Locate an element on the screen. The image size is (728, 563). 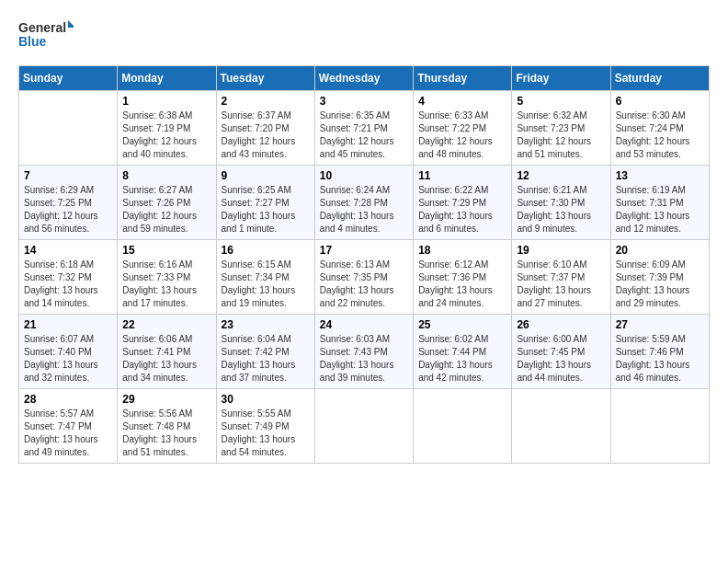
day-info: Sunrise: 6:27 AM Sunset: 7:26 PM Dayligh… is located at coordinates (166, 210).